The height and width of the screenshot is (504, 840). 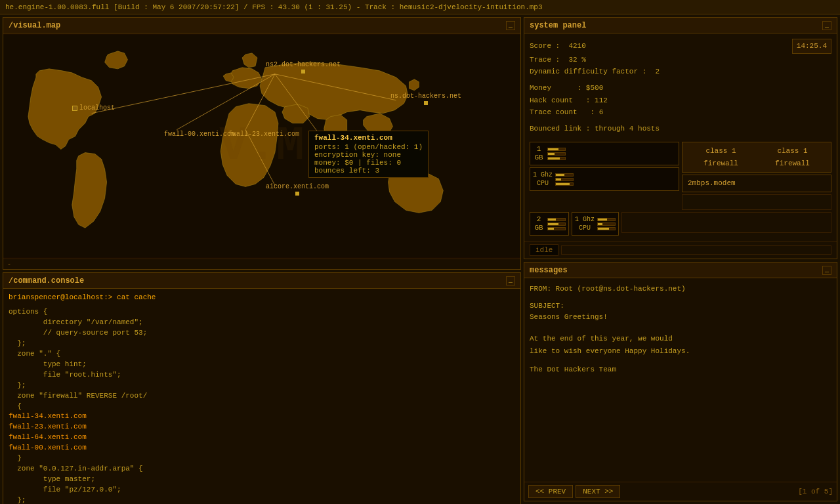 What do you see at coordinates (757, 202) in the screenshot?
I see `hw-slot3` at bounding box center [757, 202].